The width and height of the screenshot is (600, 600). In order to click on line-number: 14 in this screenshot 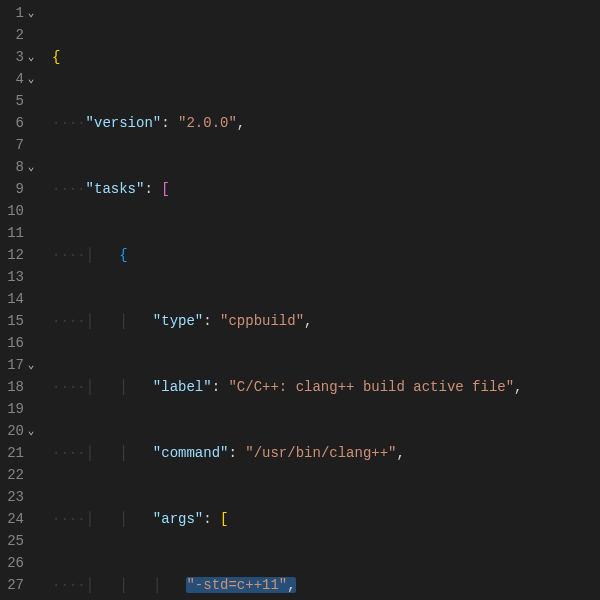, I will do `click(12, 299)`.